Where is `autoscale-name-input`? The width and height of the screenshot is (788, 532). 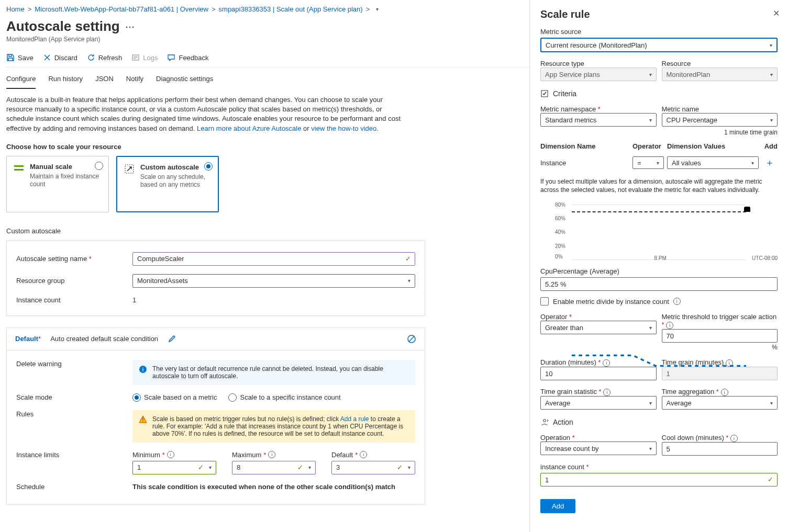
autoscale-name-input is located at coordinates (274, 259).